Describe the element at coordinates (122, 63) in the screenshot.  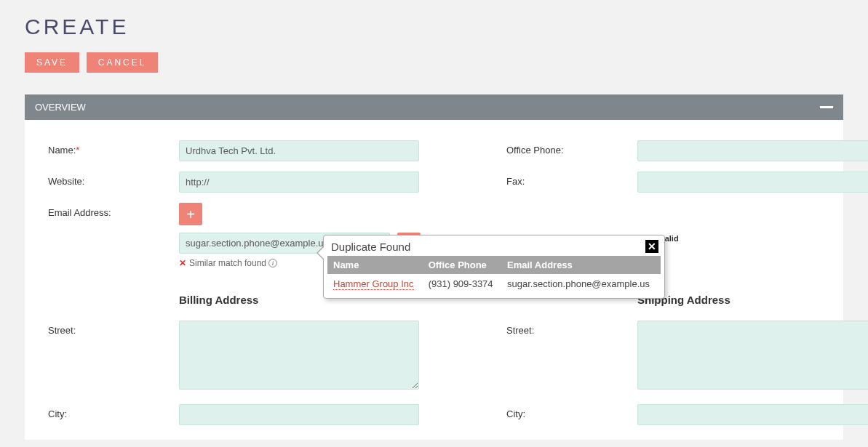
I see `cancel-button: CANCEL` at that location.